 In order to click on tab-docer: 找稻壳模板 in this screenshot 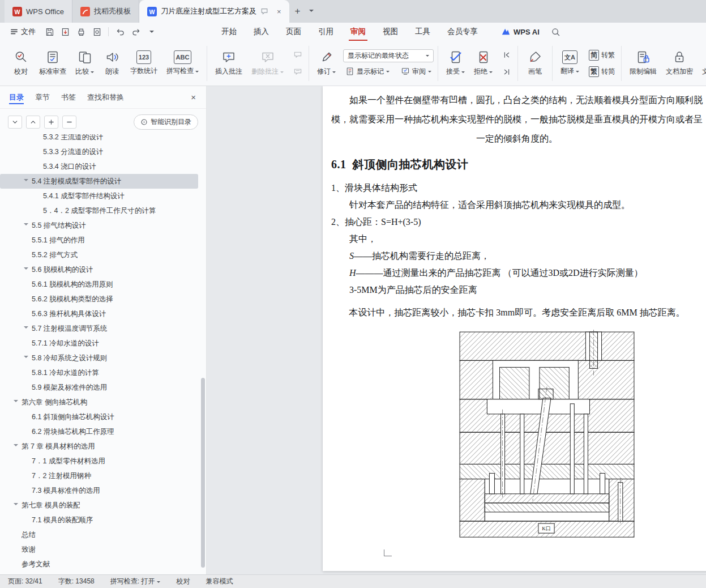, I will do `click(106, 11)`.